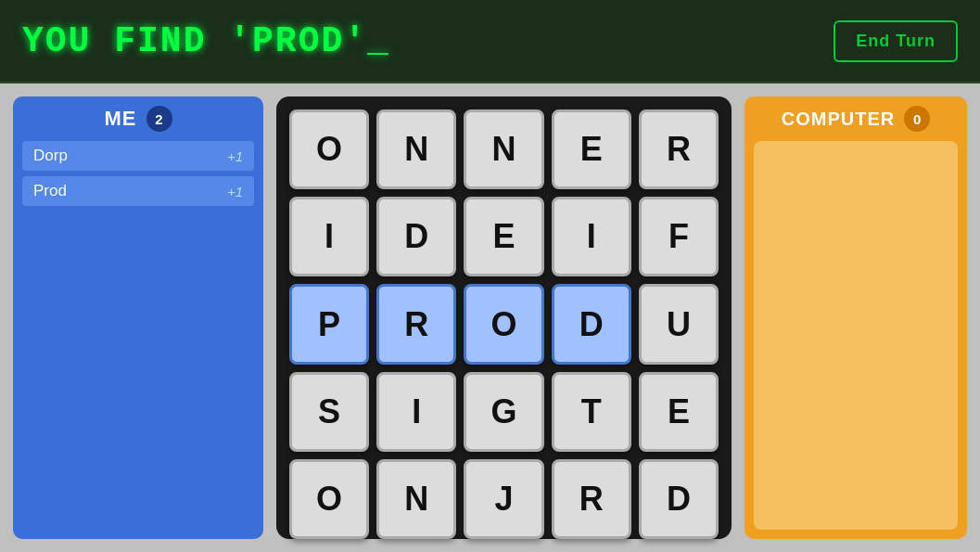 Image resolution: width=980 pixels, height=552 pixels. I want to click on board-tile: P, so click(329, 324).